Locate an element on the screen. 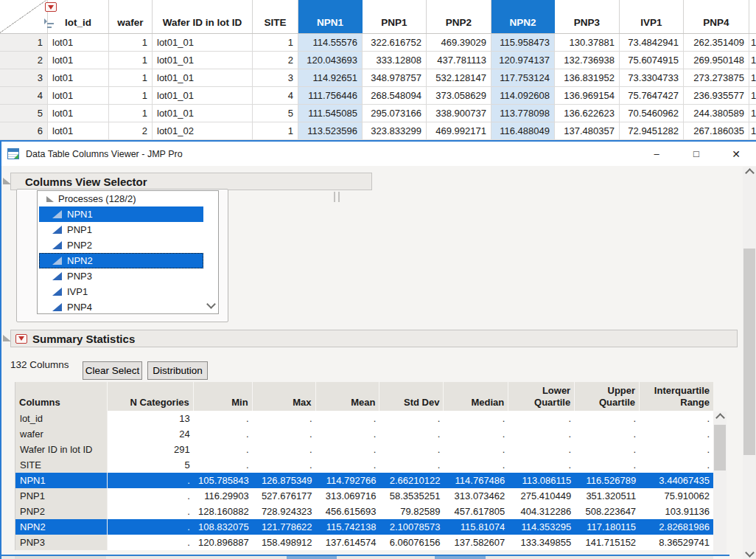 The image size is (756, 559). stats-cell-min: . is located at coordinates (223, 419).